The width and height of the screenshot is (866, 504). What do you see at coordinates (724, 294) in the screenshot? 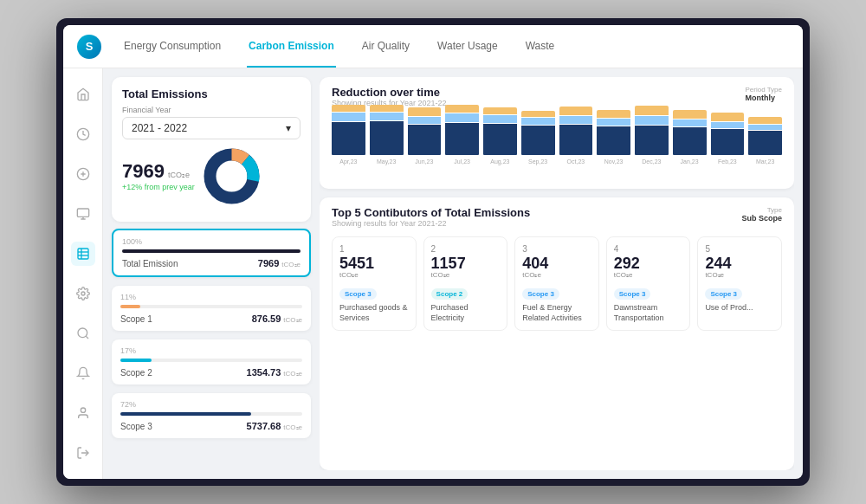
I see `scope-badge: Scope 3` at bounding box center [724, 294].